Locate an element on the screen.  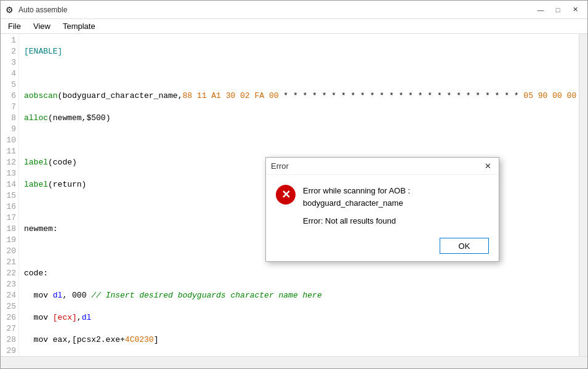
status-bar is located at coordinates (294, 362).